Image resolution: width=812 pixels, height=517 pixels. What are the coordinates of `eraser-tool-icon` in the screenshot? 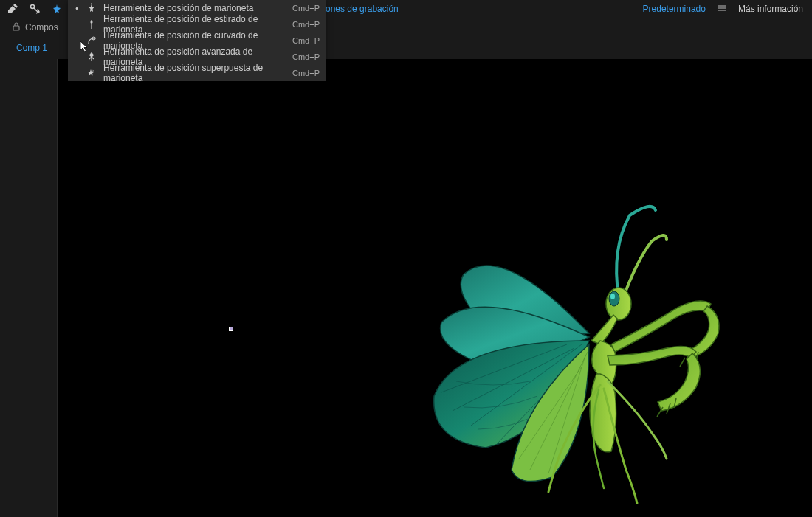 It's located at (13, 9).